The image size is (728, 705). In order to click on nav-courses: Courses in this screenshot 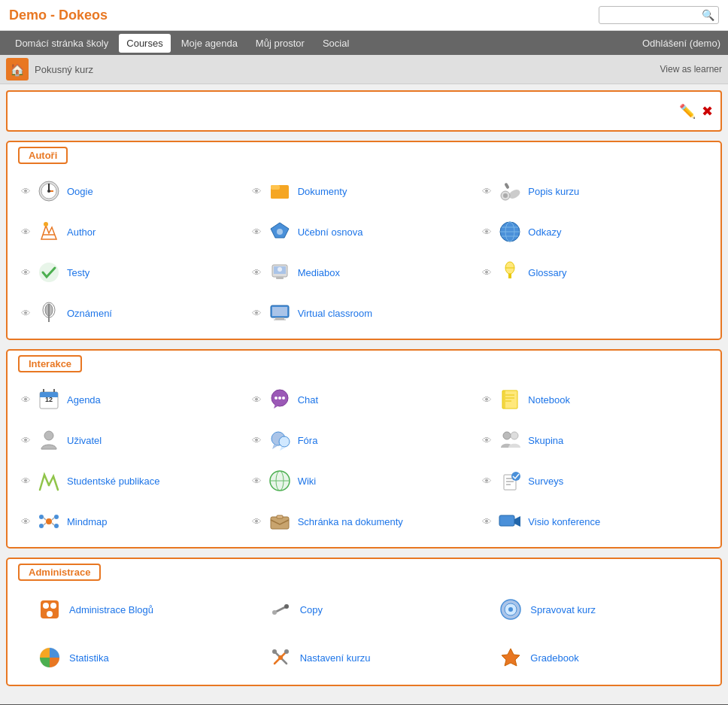, I will do `click(144, 44)`.